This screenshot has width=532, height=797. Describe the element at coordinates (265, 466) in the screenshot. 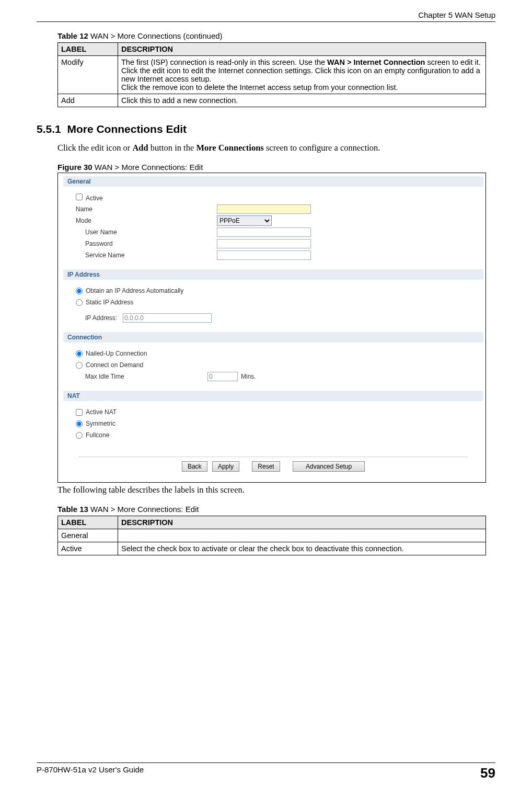

I see `reset-button: Reset` at that location.